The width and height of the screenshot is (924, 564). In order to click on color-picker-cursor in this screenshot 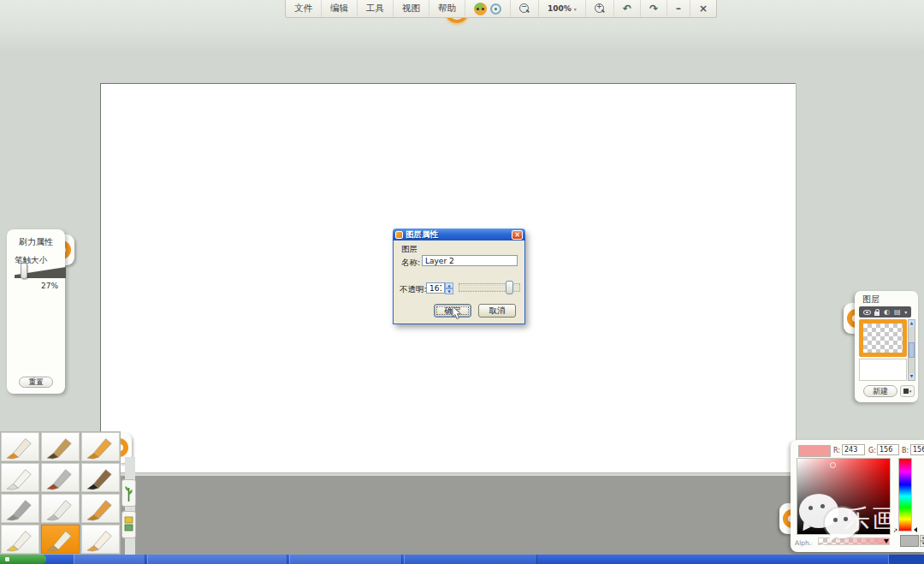, I will do `click(833, 466)`.